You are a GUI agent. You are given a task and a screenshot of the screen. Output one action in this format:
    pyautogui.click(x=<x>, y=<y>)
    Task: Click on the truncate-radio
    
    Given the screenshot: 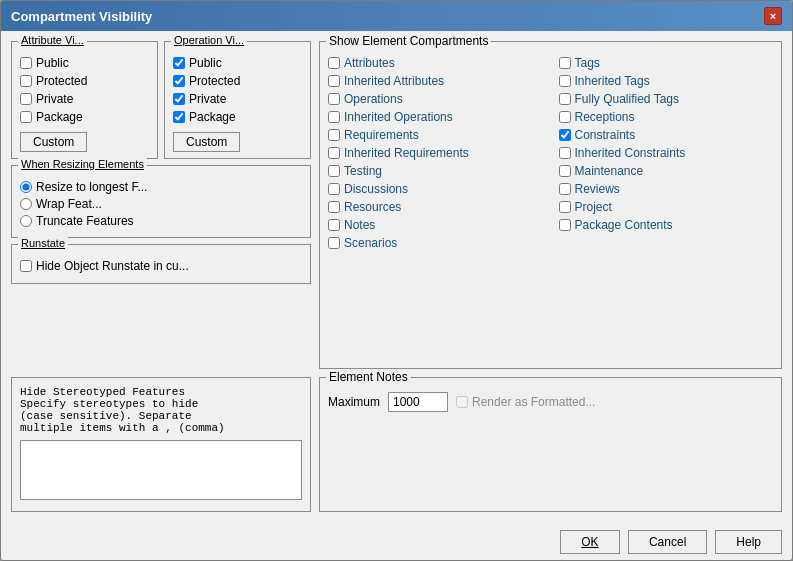 What is the action you would take?
    pyautogui.click(x=26, y=221)
    